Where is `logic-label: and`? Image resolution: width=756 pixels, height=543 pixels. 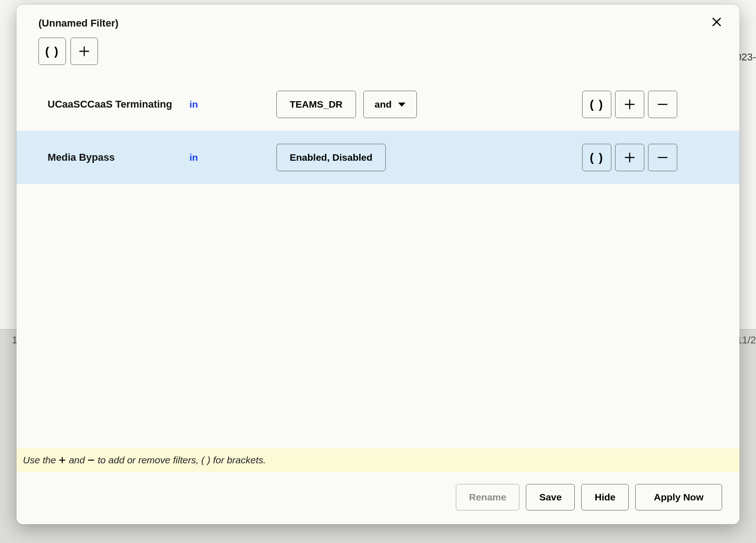
logic-label: and is located at coordinates (383, 104).